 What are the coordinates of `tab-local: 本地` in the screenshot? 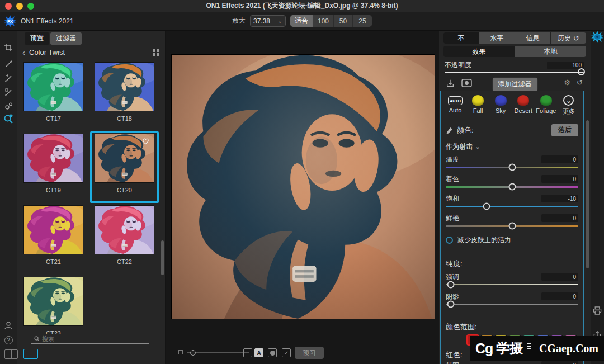 It's located at (550, 51).